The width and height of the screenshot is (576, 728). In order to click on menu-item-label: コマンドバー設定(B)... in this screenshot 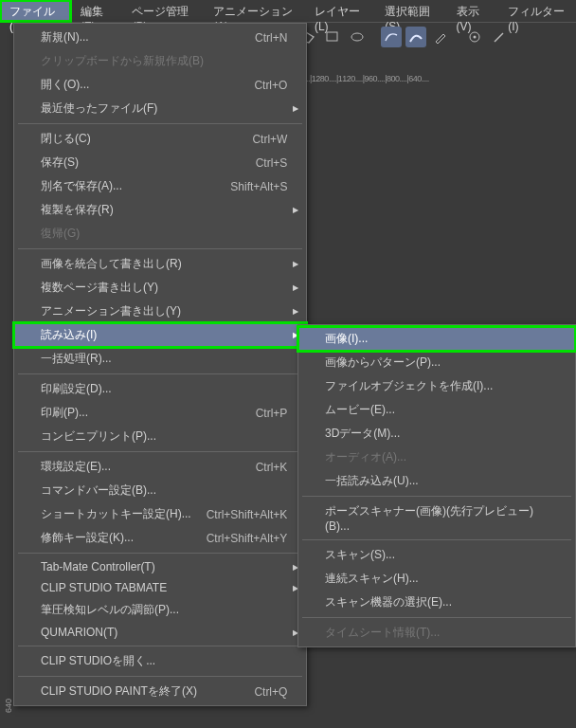, I will do `click(164, 491)`.